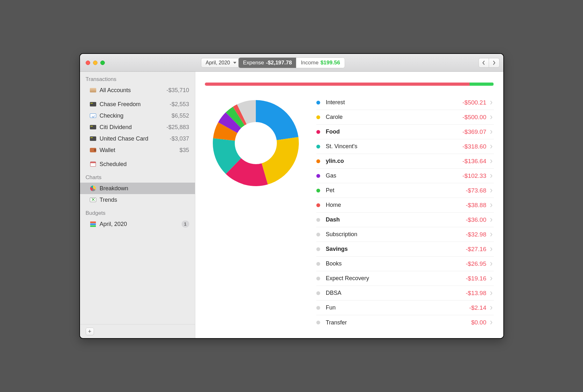 This screenshot has height=392, width=583. What do you see at coordinates (108, 150) in the screenshot?
I see `sidebar-item-label: Wallet` at bounding box center [108, 150].